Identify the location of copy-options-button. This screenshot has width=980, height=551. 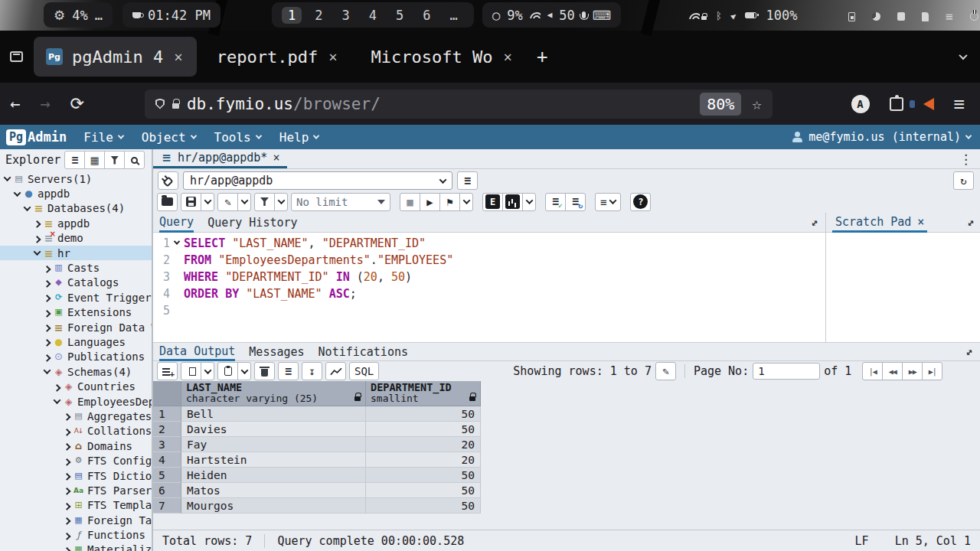
(207, 371).